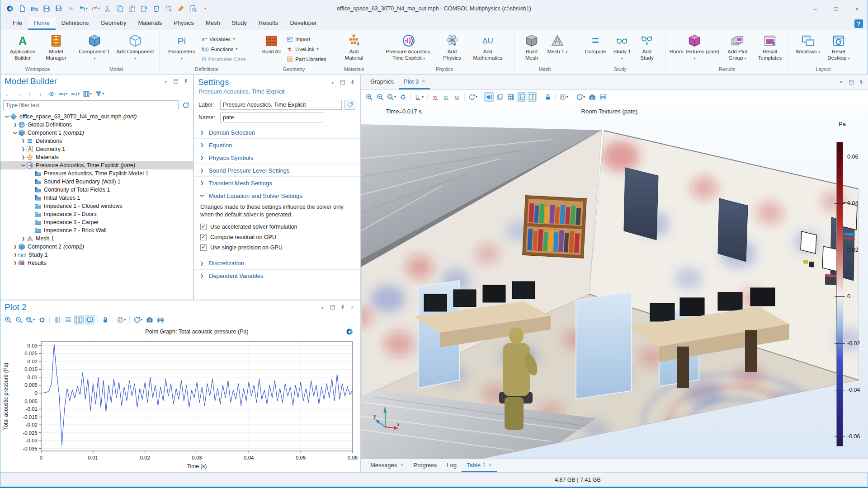 The height and width of the screenshot is (488, 868). I want to click on paste-button, so click(132, 9).